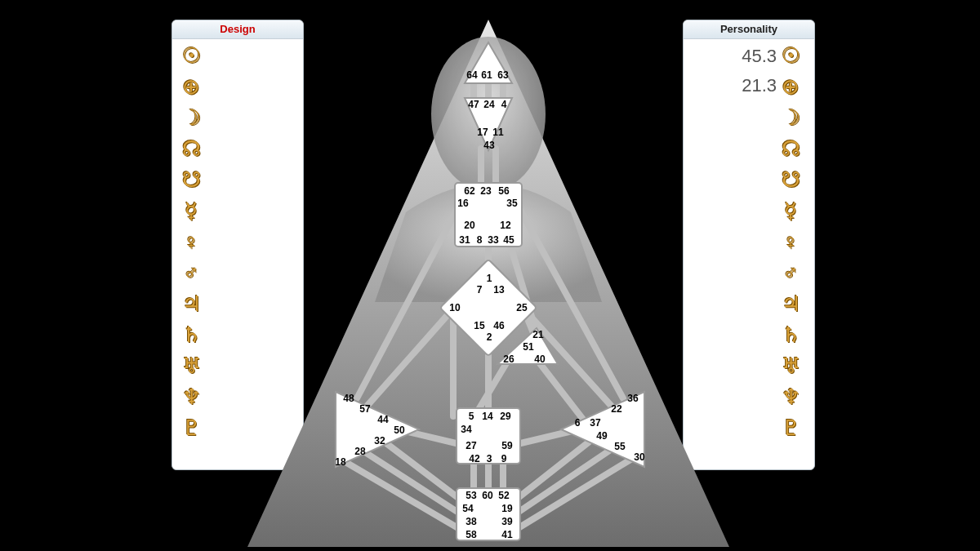 The image size is (980, 551). Describe the element at coordinates (464, 240) in the screenshot. I see `gate-31: 31` at that location.